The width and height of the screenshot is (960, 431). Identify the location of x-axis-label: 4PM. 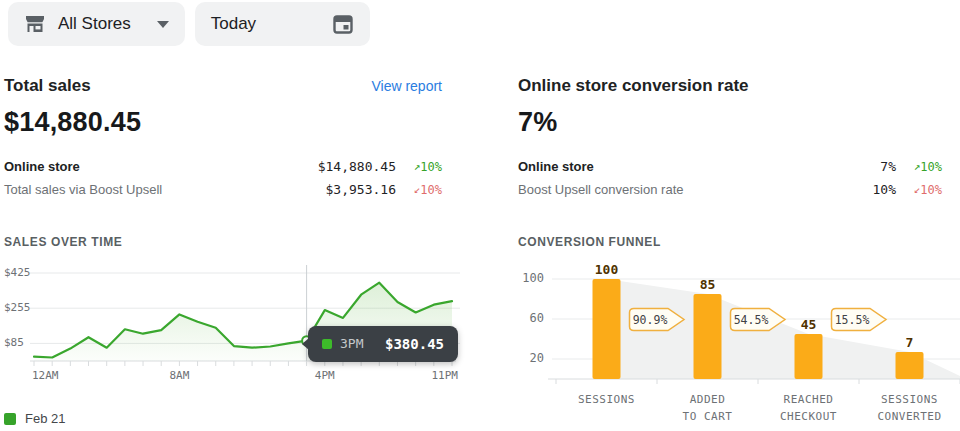
(325, 376).